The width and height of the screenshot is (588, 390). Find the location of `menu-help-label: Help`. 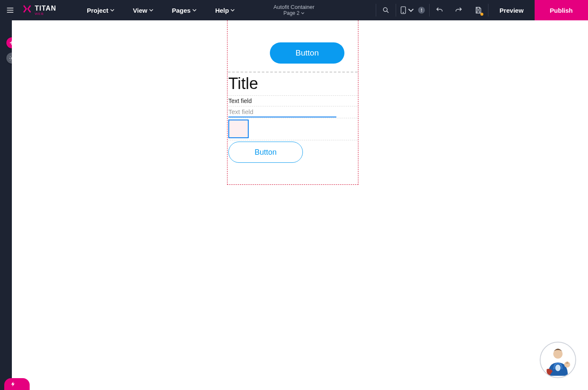

menu-help-label: Help is located at coordinates (222, 10).